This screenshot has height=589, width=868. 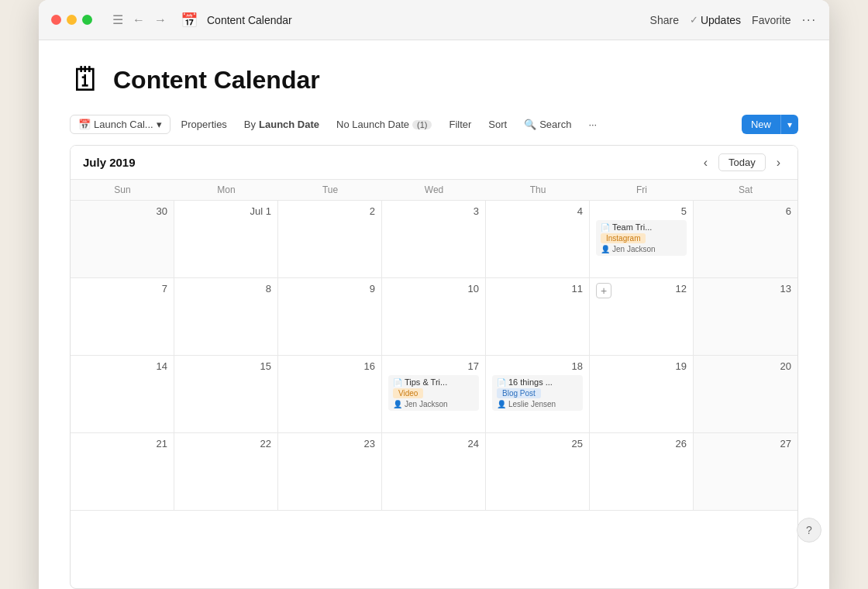 I want to click on titlebar-title: Content Calendar, so click(x=250, y=20).